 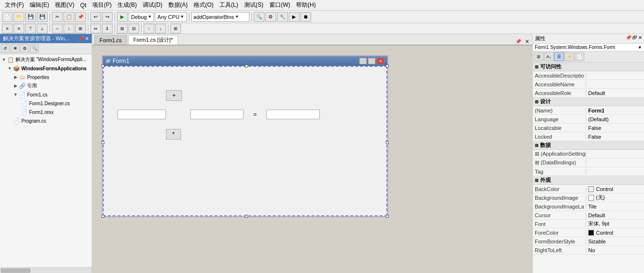 What do you see at coordinates (569, 57) in the screenshot?
I see `prop-events-btn: ⚡` at bounding box center [569, 57].